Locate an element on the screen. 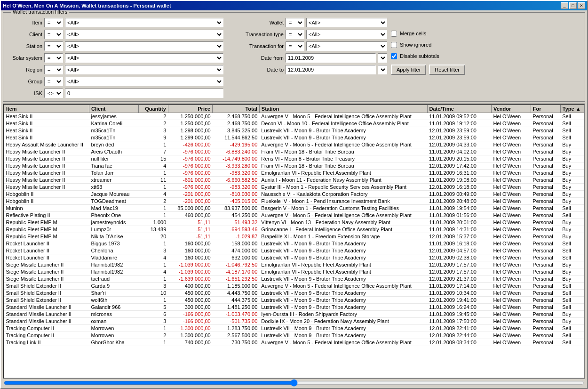 The image size is (588, 389). table-row: Standard Missile Launcher II Galandir 96… is located at coordinates (294, 307).